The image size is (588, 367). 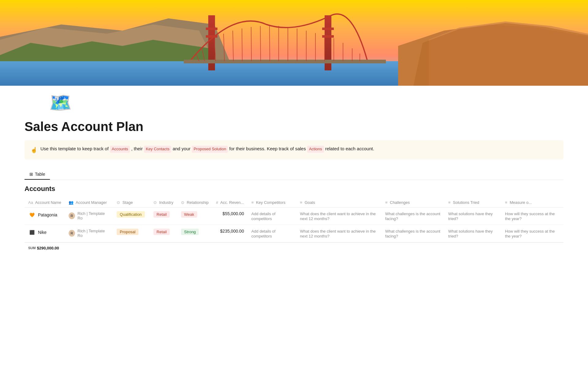 I want to click on col-header-stage: ⊙ Stage, so click(x=131, y=203).